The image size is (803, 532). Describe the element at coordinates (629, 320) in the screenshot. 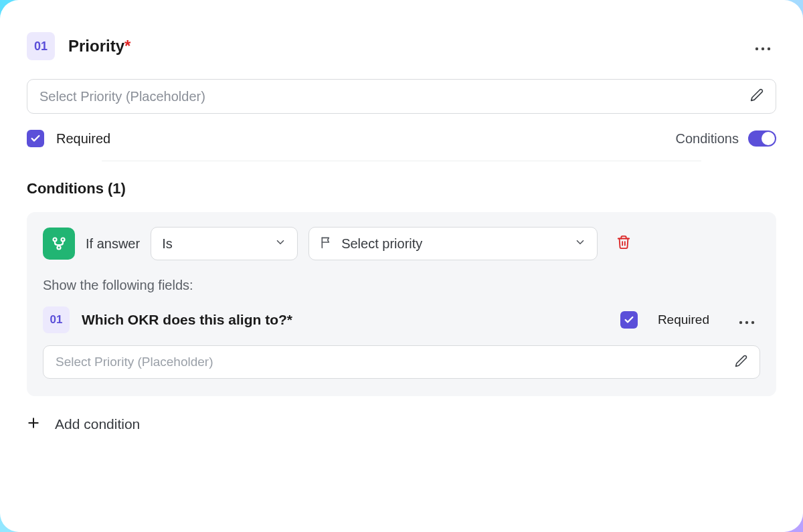

I see `subfield-required-checkbox` at that location.